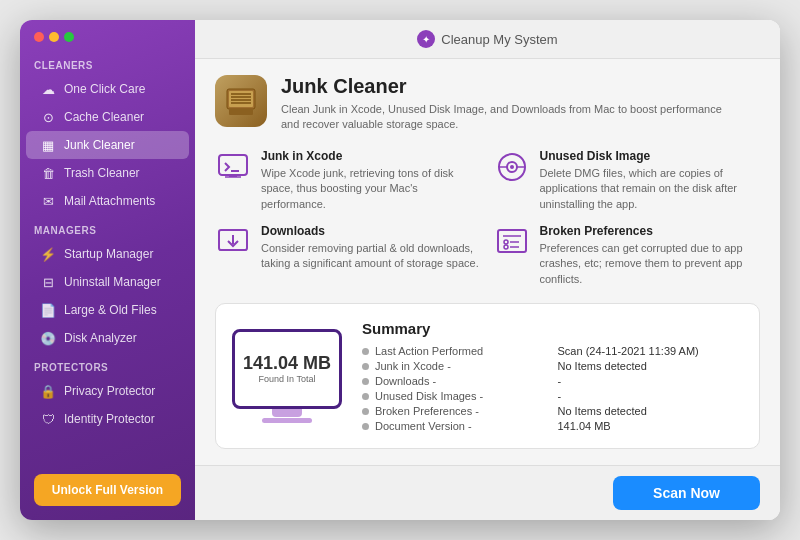 Image resolution: width=800 pixels, height=540 pixels. Describe the element at coordinates (233, 167) in the screenshot. I see `xcode-icon` at that location.